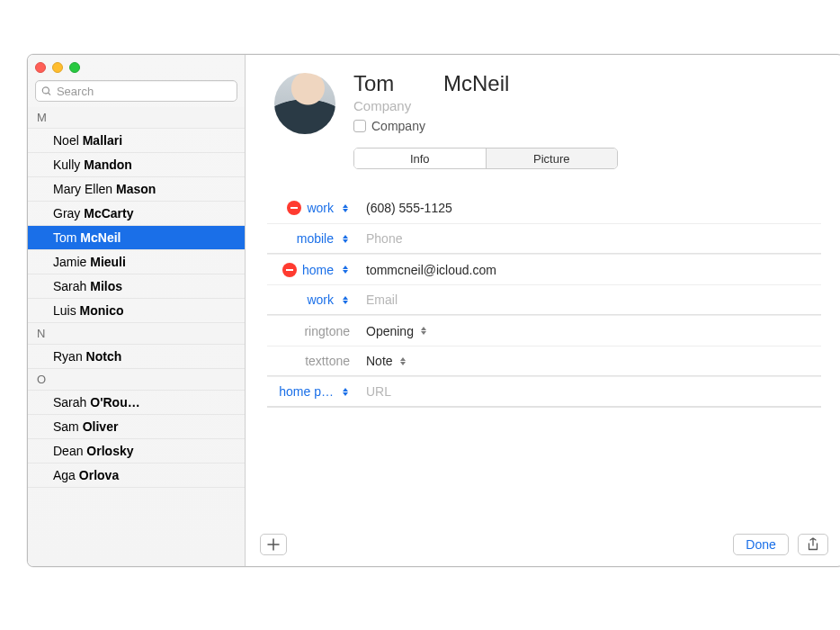 The width and height of the screenshot is (840, 630). Describe the element at coordinates (137, 118) in the screenshot. I see `list-section-header: M` at that location.